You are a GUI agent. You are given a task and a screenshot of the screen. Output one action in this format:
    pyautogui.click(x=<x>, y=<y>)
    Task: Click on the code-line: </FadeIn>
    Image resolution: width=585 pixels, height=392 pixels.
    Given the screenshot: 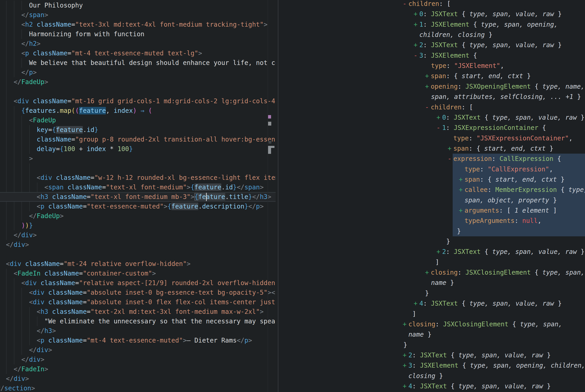 What is the action you would take?
    pyautogui.click(x=31, y=369)
    